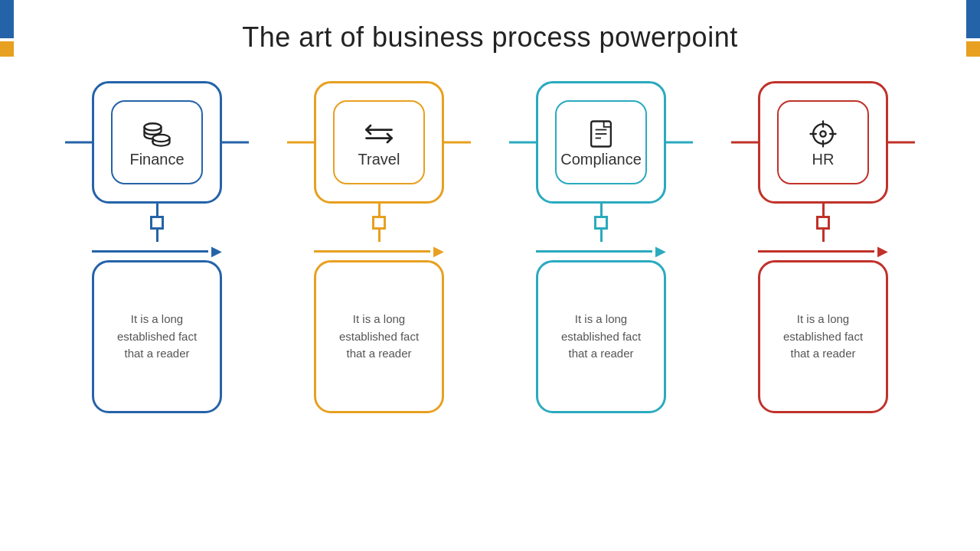 Image resolution: width=980 pixels, height=551 pixels. What do you see at coordinates (601, 337) in the screenshot?
I see `compliance-bottom-box: It is a long established fact that a rea…` at bounding box center [601, 337].